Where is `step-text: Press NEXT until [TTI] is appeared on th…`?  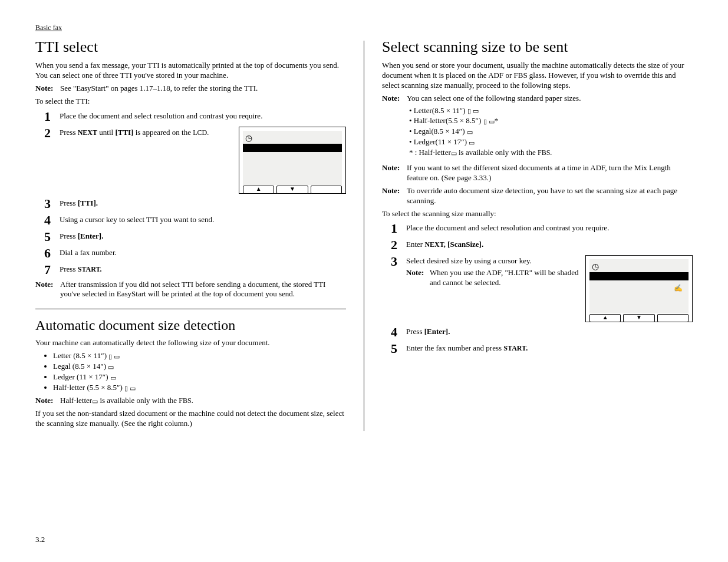
step-text: Press NEXT until [TTI] is appeared on th… is located at coordinates (146, 132).